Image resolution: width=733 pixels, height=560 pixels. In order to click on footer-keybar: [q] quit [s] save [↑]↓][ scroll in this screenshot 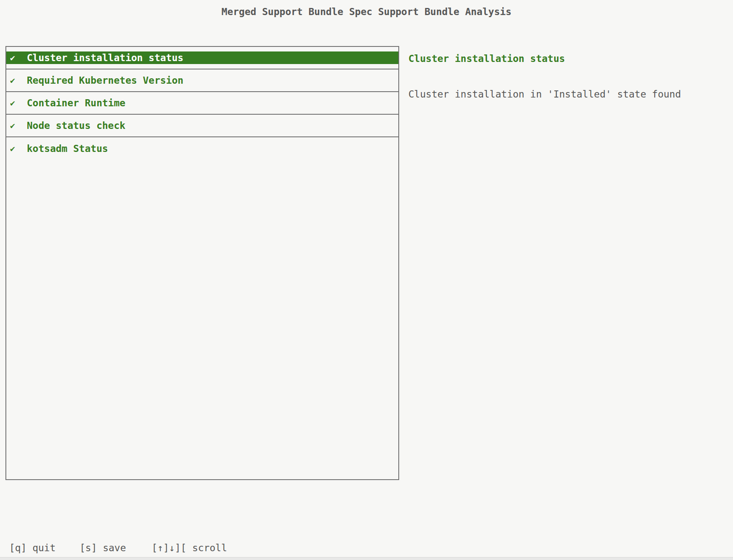, I will do `click(366, 548)`.